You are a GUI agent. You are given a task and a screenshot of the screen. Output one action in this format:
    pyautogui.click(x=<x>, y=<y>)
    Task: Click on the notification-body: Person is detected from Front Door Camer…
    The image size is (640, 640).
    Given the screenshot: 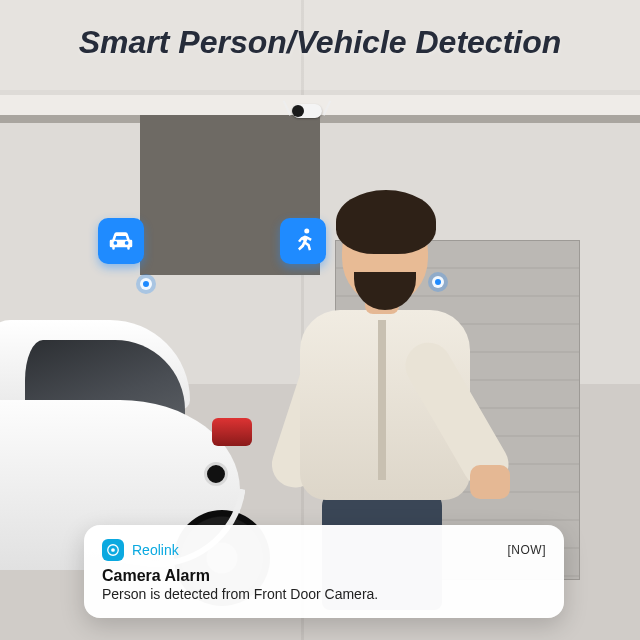 What is the action you would take?
    pyautogui.click(x=324, y=594)
    